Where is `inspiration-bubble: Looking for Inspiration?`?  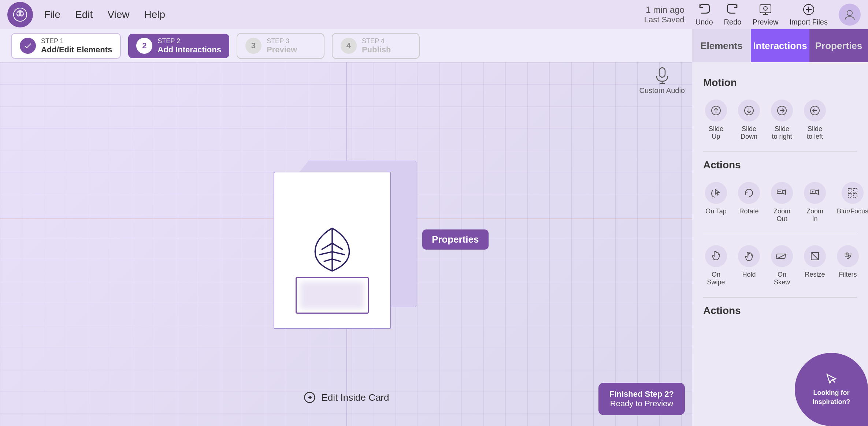 inspiration-bubble: Looking for Inspiration? is located at coordinates (831, 389).